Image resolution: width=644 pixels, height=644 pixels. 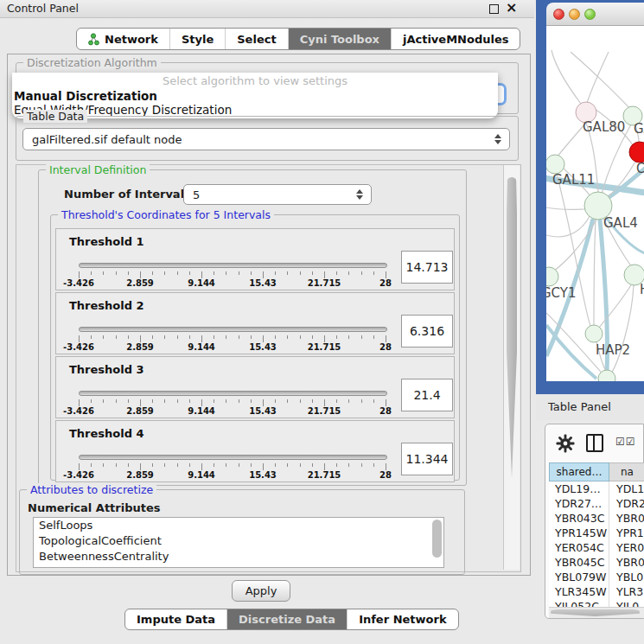 What do you see at coordinates (574, 180) in the screenshot?
I see `node-label: GAL11` at bounding box center [574, 180].